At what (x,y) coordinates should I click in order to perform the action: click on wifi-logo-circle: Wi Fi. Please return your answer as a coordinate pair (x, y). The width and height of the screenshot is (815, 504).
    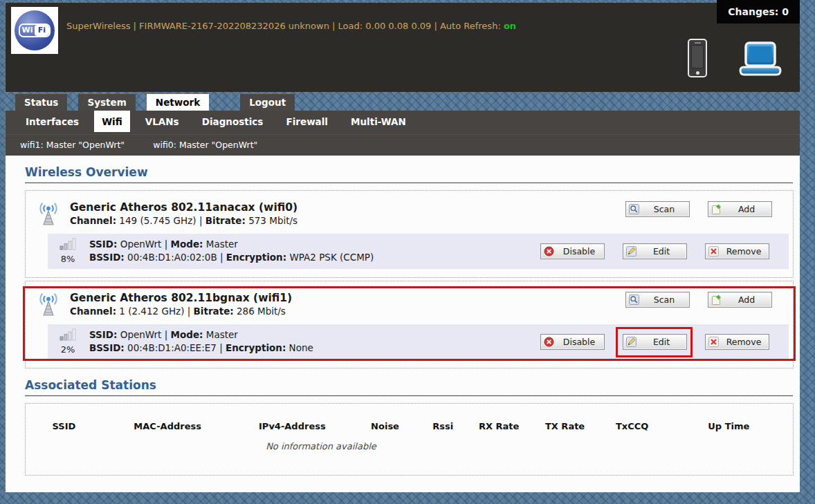
    Looking at the image, I should click on (35, 30).